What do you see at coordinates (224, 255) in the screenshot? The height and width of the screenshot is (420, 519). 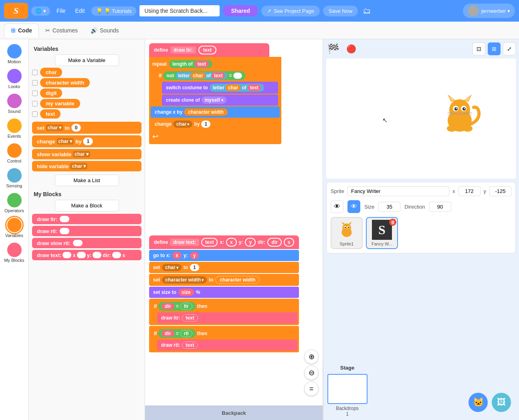 I see `goto-xy-block: go to x: x y: y` at bounding box center [224, 255].